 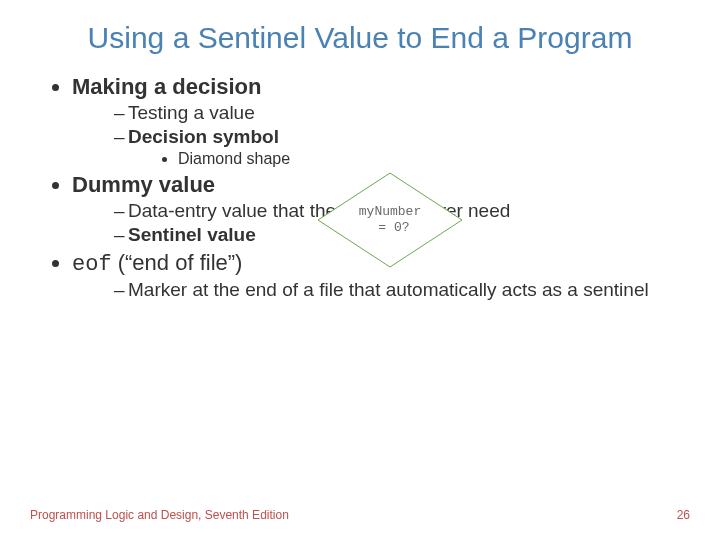 What do you see at coordinates (392, 147) in the screenshot?
I see `bullet-decision-symbol: Decision symbol Diamond shape` at bounding box center [392, 147].